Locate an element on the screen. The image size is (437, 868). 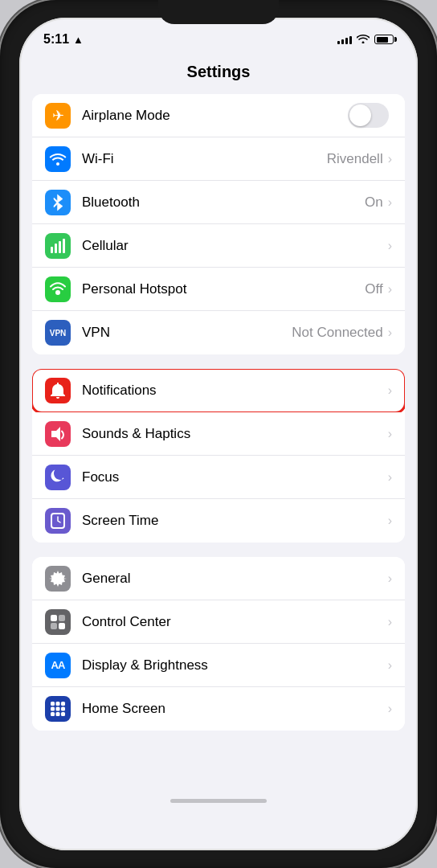
bluetooth-value: On is located at coordinates (374, 203).